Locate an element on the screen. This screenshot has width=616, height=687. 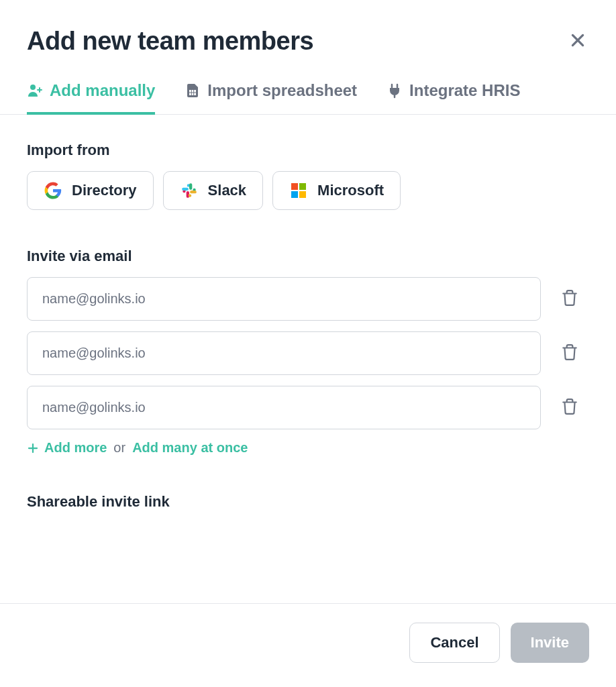
add-more-row: Add more or Add many at once is located at coordinates (308, 448).